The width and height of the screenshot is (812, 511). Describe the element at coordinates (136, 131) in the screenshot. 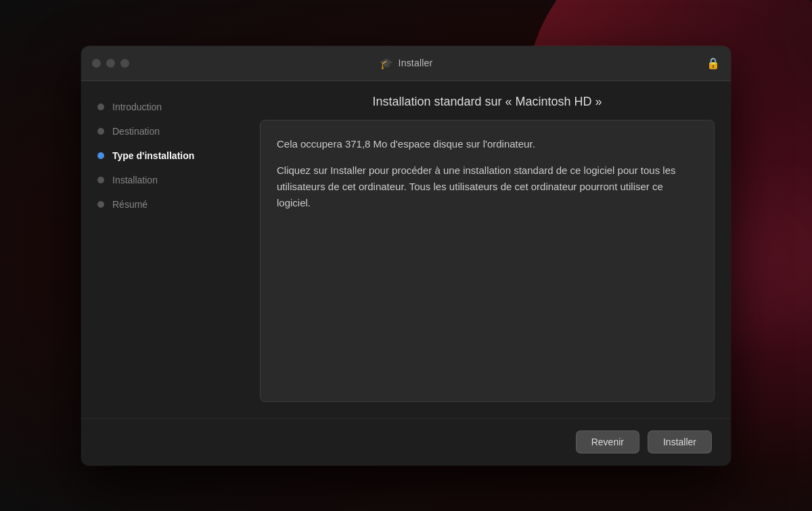

I see `sidebar-label-destination: Destination` at that location.